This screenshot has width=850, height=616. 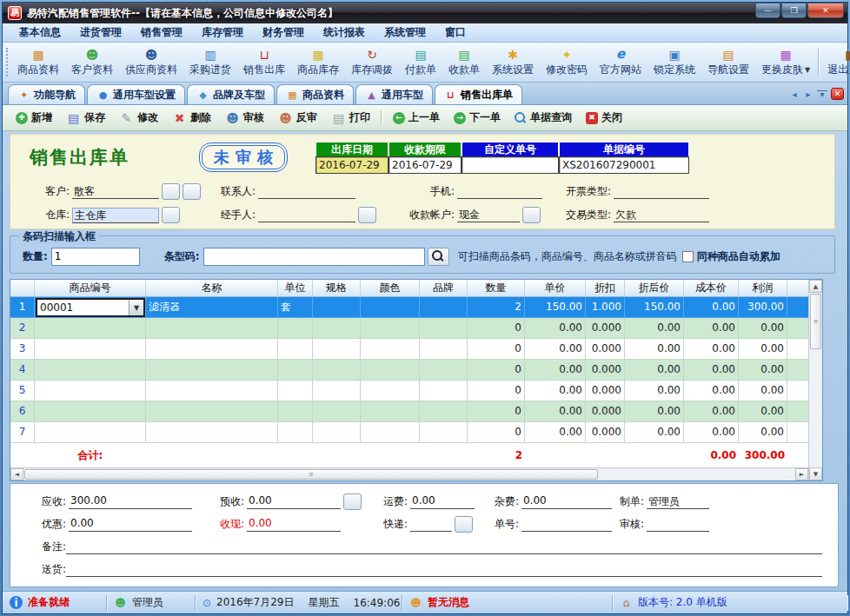 I want to click on prepaid-input: 0.00, so click(x=294, y=502).